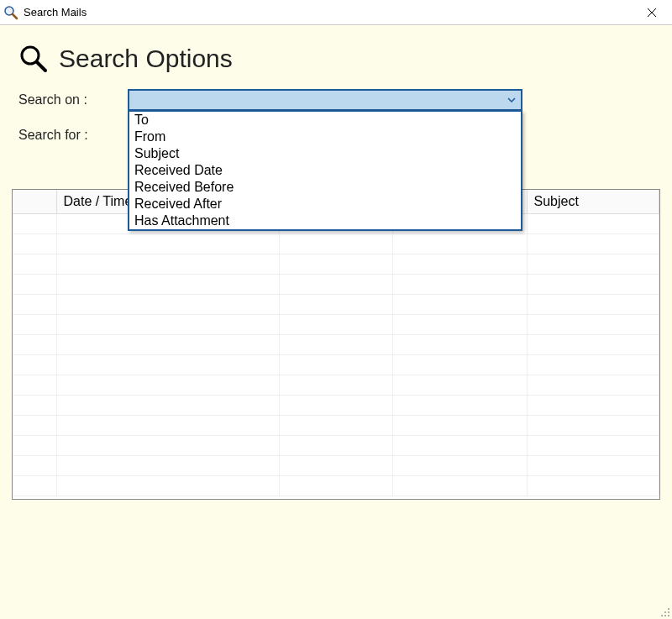  I want to click on page-header: Search Options, so click(336, 57).